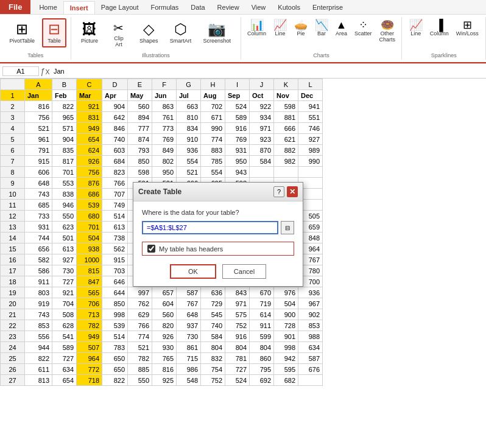  What do you see at coordinates (39, 216) in the screenshot?
I see `cell-12-1: 733` at bounding box center [39, 216].